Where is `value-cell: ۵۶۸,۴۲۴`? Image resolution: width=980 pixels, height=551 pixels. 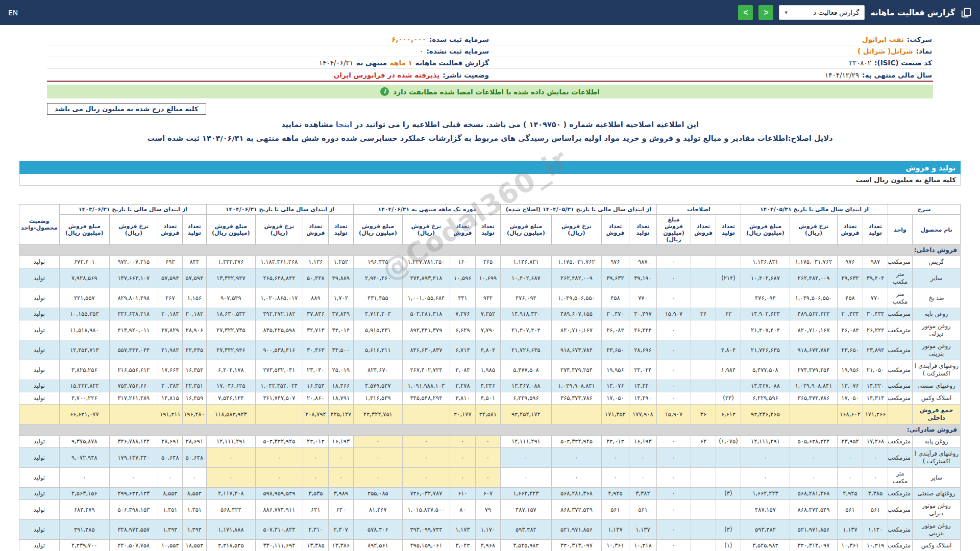 value-cell: ۵۶۸,۴۲۴ is located at coordinates (231, 510).